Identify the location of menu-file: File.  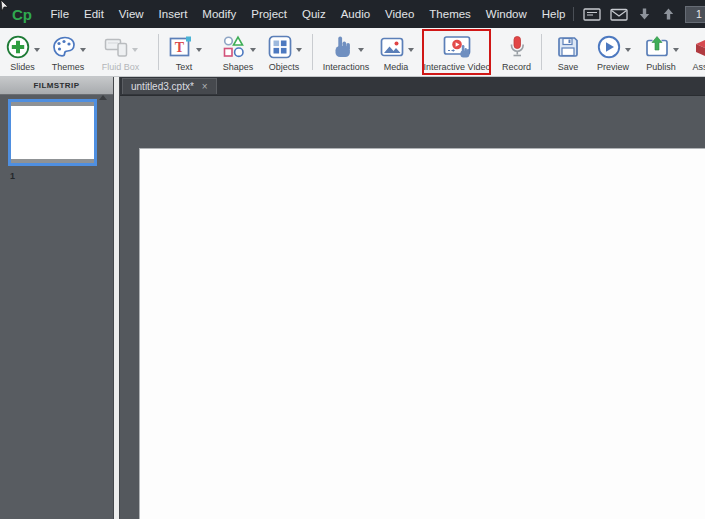
(60, 14).